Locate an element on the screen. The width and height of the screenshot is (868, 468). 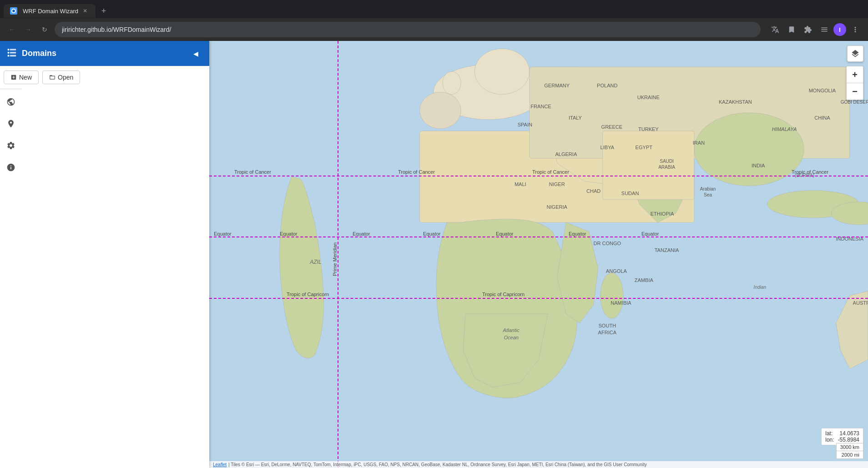
toolbar-icons: I is located at coordinates (815, 30).